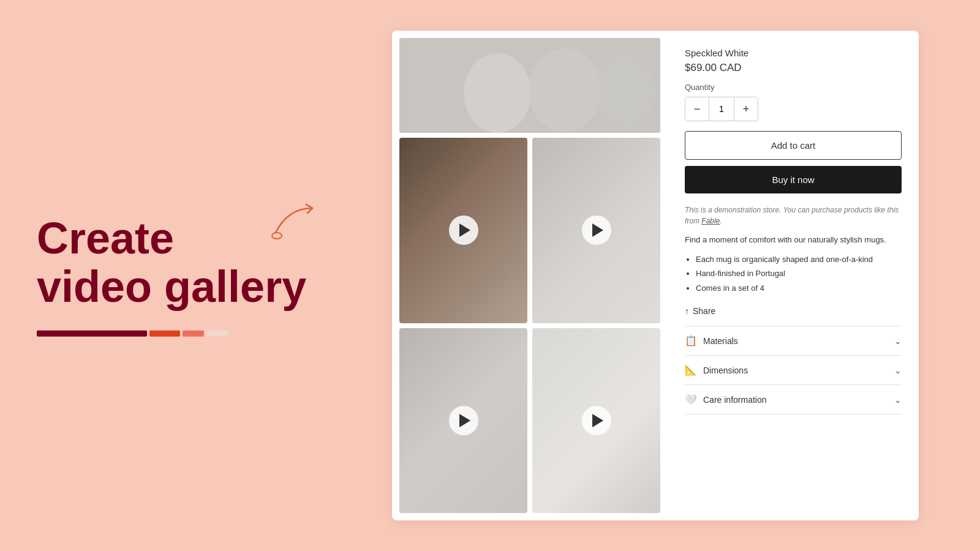 The image size is (980, 551). I want to click on accordion-materials: 📋 Materials ⌄, so click(793, 340).